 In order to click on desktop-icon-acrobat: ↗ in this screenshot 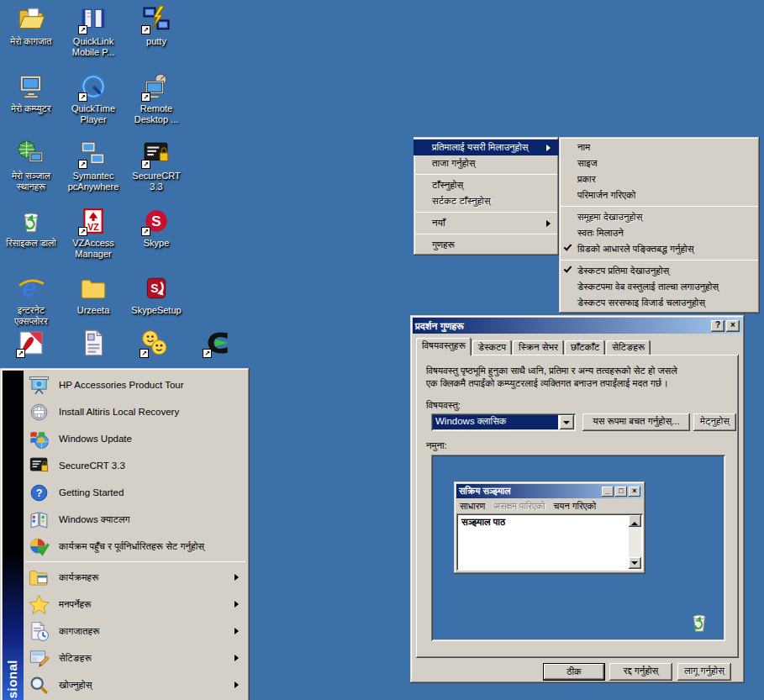, I will do `click(34, 343)`.